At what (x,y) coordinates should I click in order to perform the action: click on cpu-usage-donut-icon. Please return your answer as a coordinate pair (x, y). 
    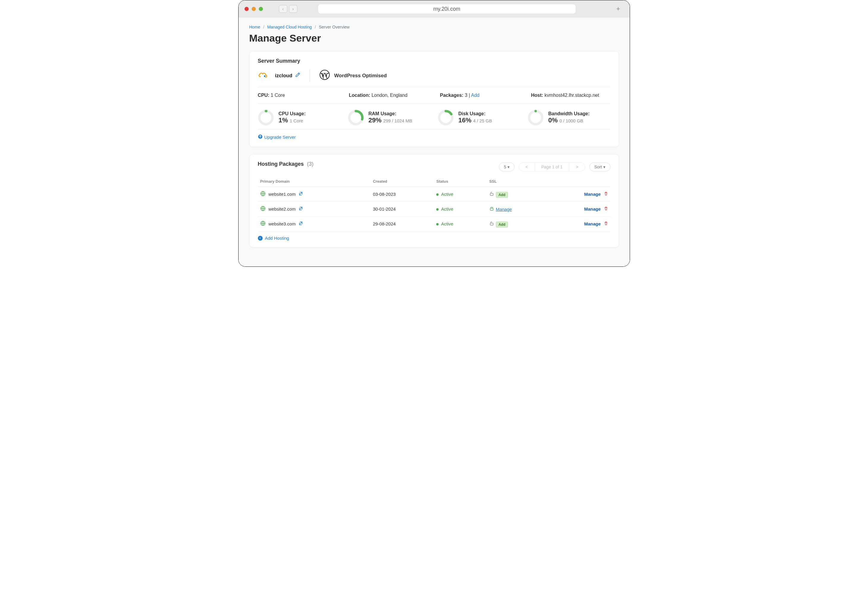
    Looking at the image, I should click on (266, 117).